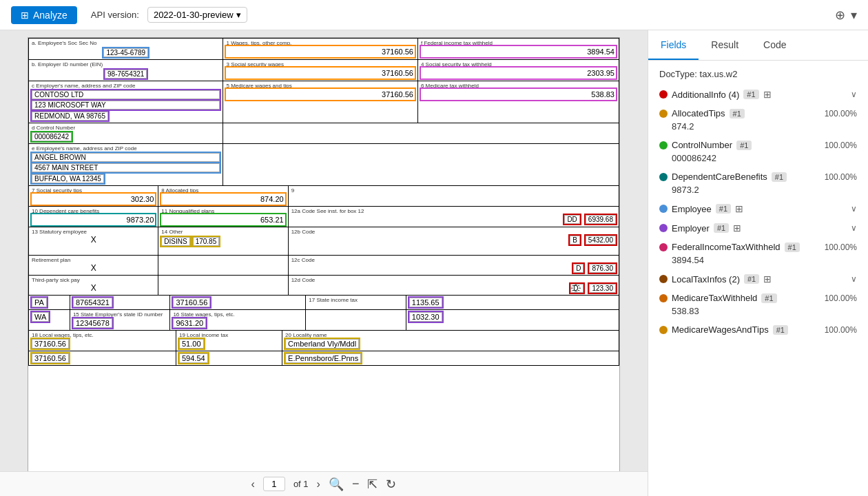 This screenshot has width=868, height=496. What do you see at coordinates (579, 269) in the screenshot?
I see `box12c-code: D` at bounding box center [579, 269].